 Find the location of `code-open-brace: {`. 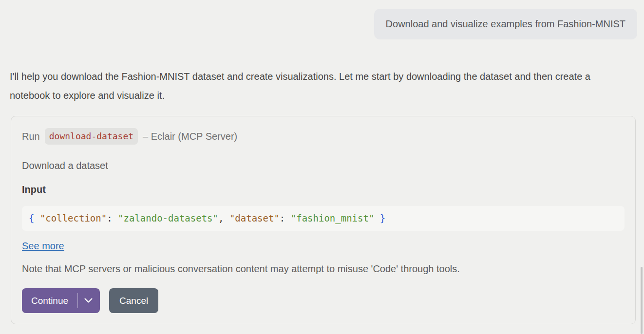

code-open-brace: { is located at coordinates (31, 218).